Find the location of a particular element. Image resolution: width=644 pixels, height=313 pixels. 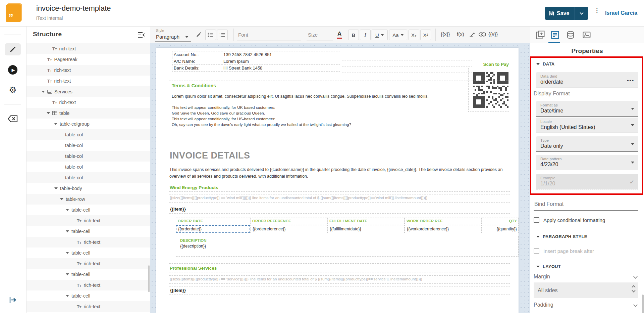

doc-table-cell-selected: {{orderdate}} is located at coordinates (213, 229).